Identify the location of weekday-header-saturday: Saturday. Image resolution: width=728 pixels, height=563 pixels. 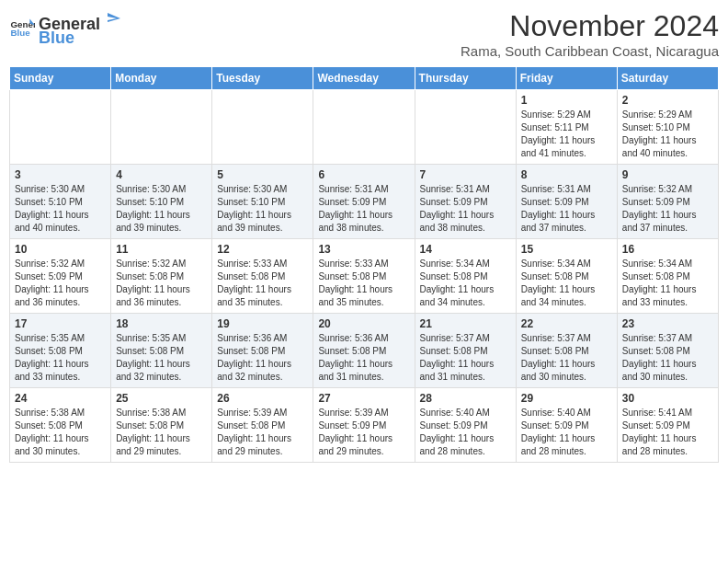
(667, 79).